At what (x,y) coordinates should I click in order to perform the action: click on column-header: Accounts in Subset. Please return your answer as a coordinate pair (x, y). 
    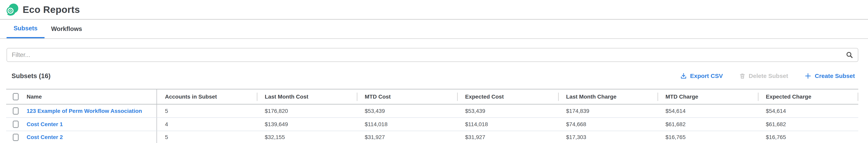
    Looking at the image, I should click on (191, 97).